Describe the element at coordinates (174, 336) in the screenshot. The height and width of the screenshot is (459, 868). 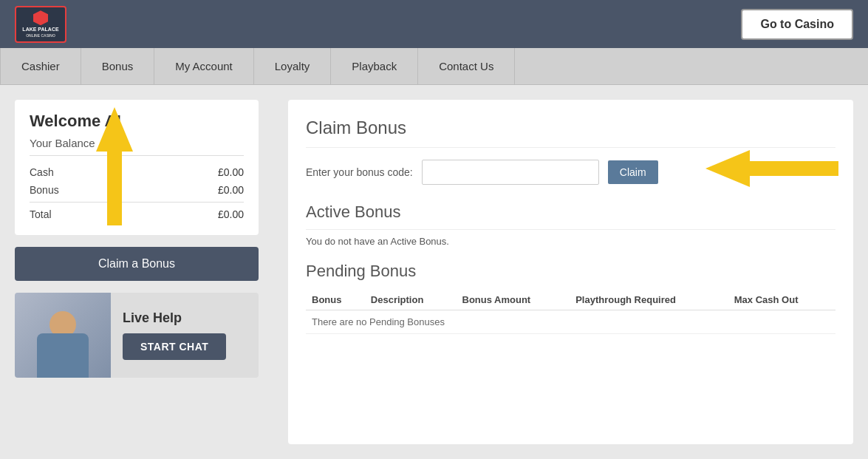
I see `live-help-content: Live Help START CHAT` at that location.